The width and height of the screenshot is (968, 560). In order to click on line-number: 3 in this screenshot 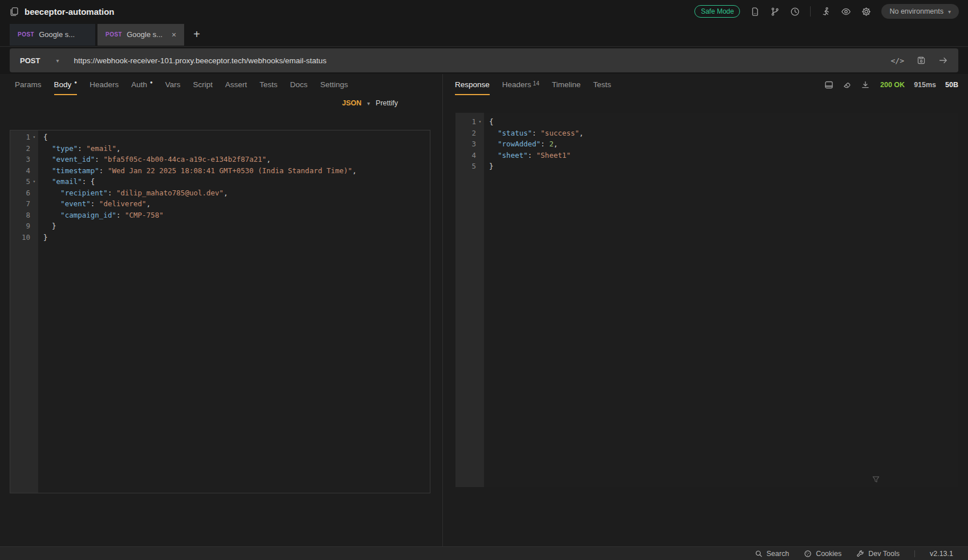, I will do `click(21, 160)`.